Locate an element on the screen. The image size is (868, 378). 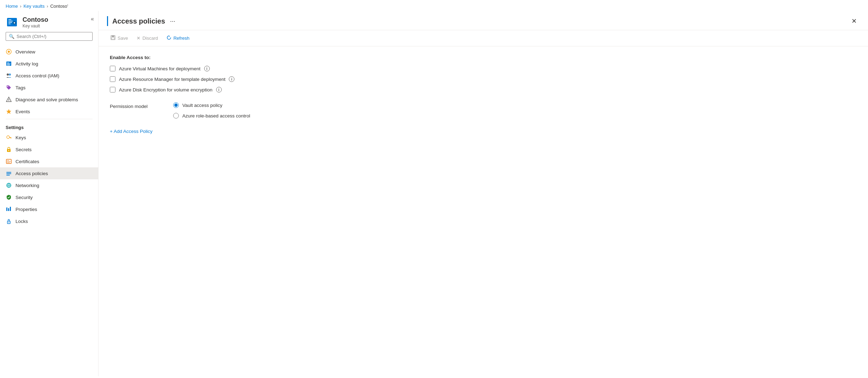
secrets-icon is located at coordinates (9, 149).